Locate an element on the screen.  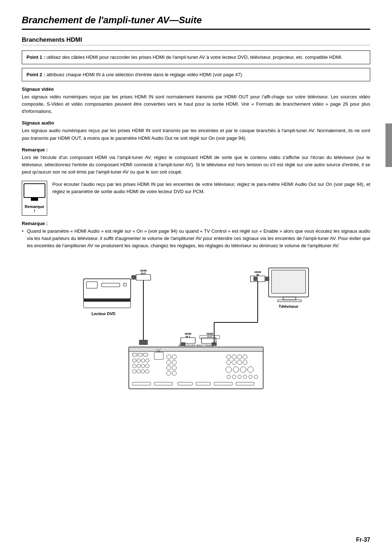
lecteur-dvd-label: Lecteur DVD is located at coordinates (103, 314).